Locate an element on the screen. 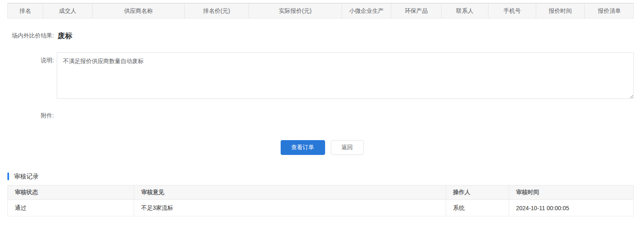  audit-cell-operator: 系统 is located at coordinates (477, 208).